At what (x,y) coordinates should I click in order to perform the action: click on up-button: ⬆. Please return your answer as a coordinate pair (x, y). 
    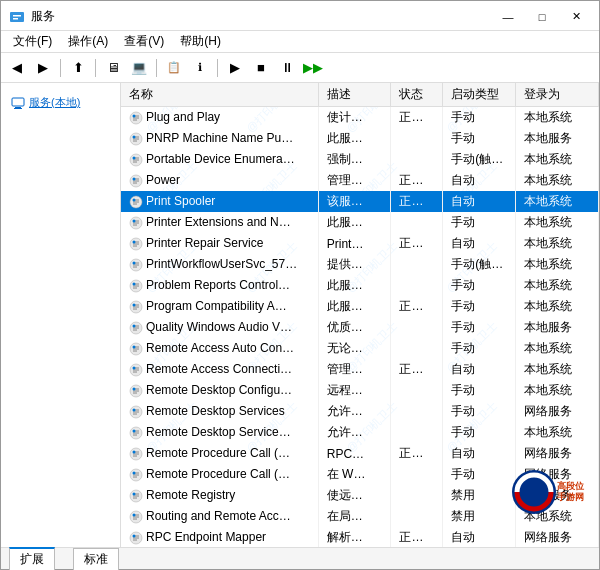
    Looking at the image, I should click on (78, 68).